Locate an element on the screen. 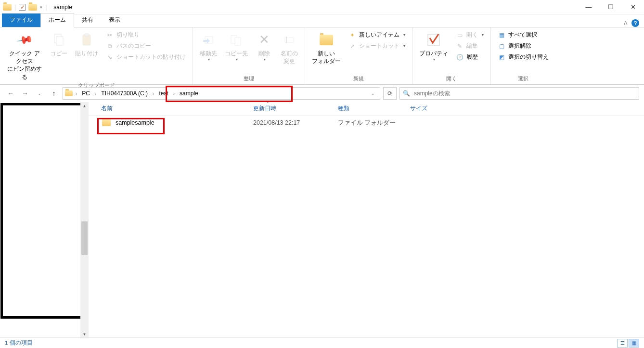  tab-home: ホーム is located at coordinates (57, 20).